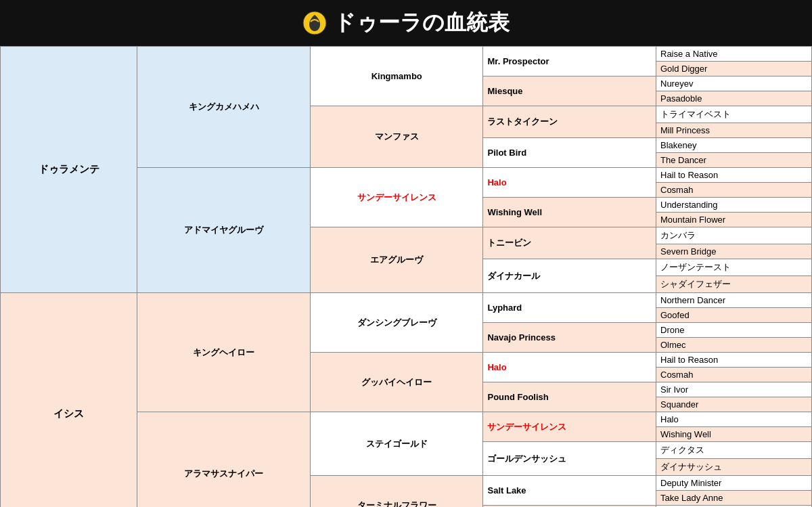 This screenshot has width=812, height=507. Describe the element at coordinates (734, 175) in the screenshot. I see `gen5-8: Hail to Reason` at that location.